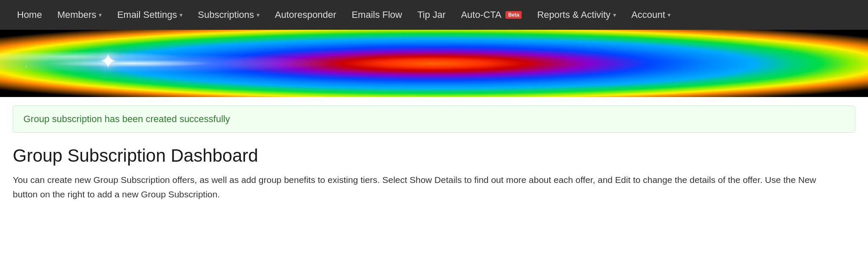 The image size is (868, 254). I want to click on page-title: Group Subscription Dashboard, so click(434, 156).